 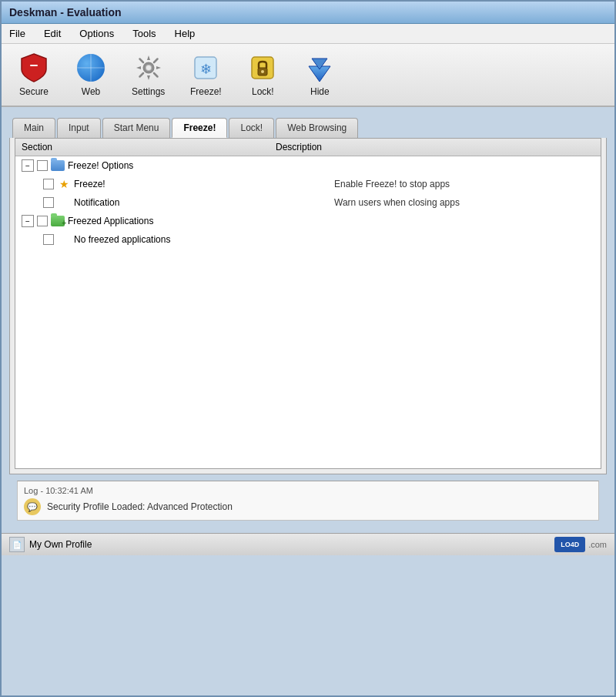 What do you see at coordinates (17, 545) in the screenshot?
I see `profile-icon: 📄` at bounding box center [17, 545].